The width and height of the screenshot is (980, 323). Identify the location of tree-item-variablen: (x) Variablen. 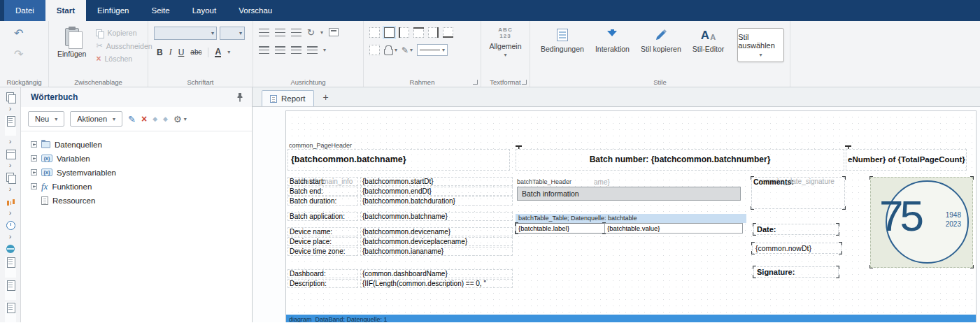
(141, 158).